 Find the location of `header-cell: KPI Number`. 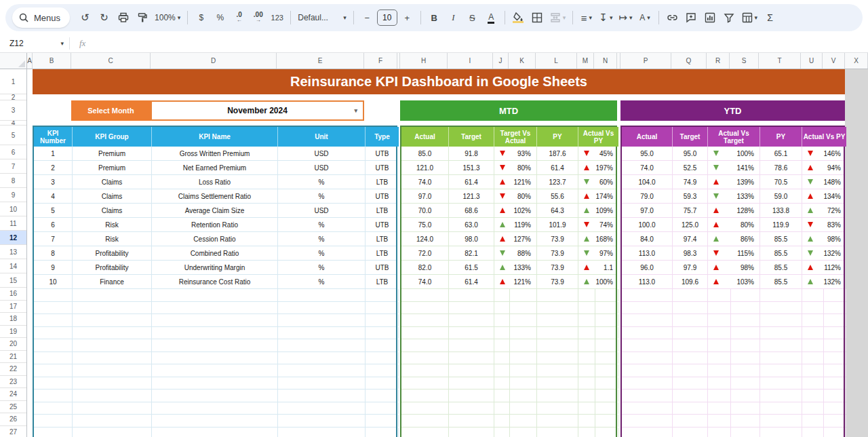

header-cell: KPI Number is located at coordinates (53, 137).